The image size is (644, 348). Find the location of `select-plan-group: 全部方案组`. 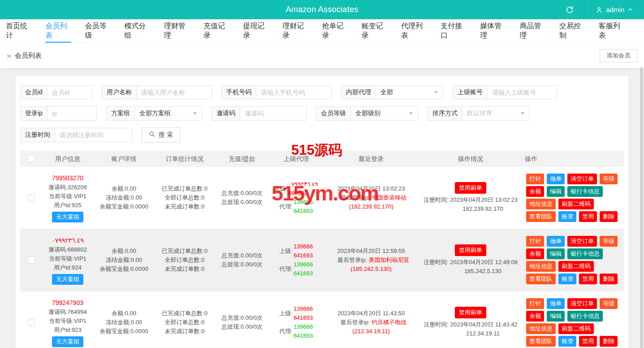

select-plan-group: 全部方案组 is located at coordinates (169, 113).